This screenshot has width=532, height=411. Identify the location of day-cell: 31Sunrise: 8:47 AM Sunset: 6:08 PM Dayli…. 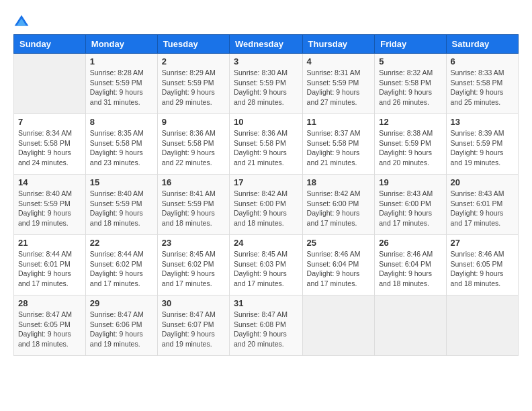
(266, 326).